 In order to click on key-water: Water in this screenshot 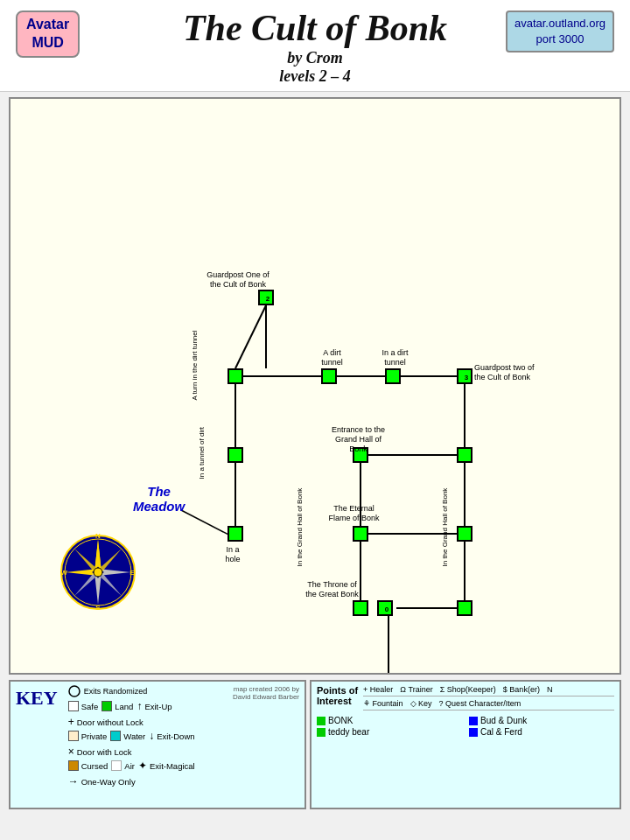, I will do `click(128, 736)`.